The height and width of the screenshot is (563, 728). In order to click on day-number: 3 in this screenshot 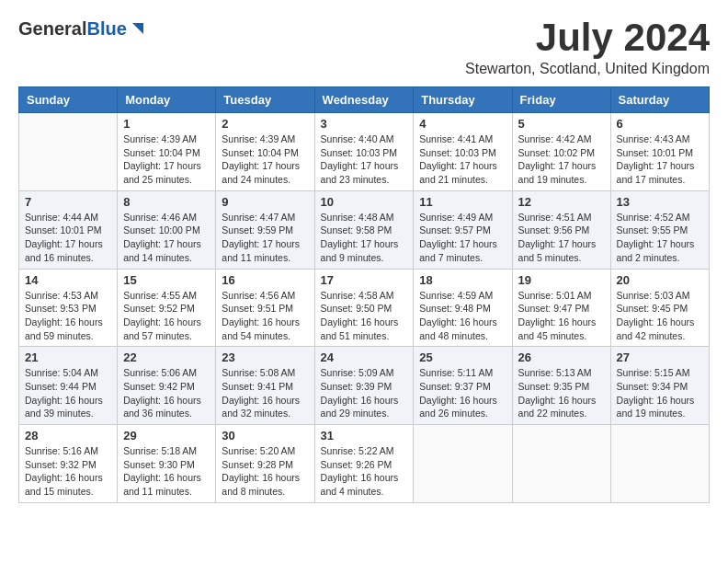, I will do `click(364, 123)`.